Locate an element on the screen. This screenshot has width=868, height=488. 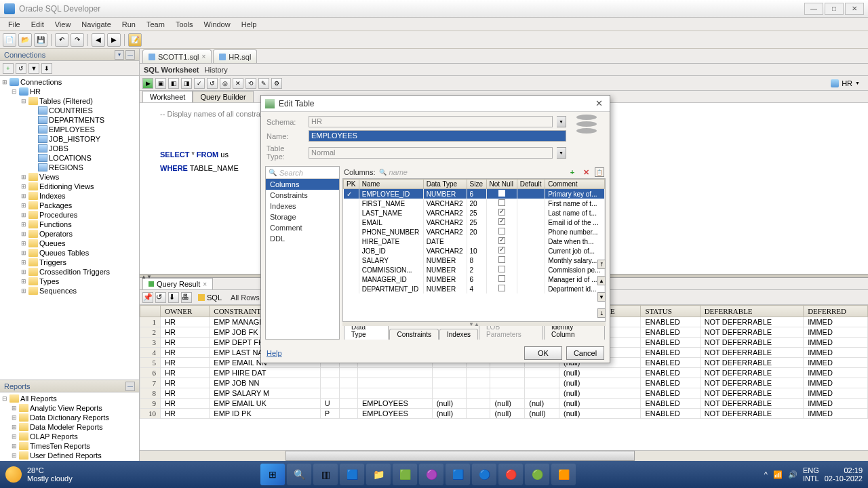
move-bottom-button: ⤓ is located at coordinates (601, 313).